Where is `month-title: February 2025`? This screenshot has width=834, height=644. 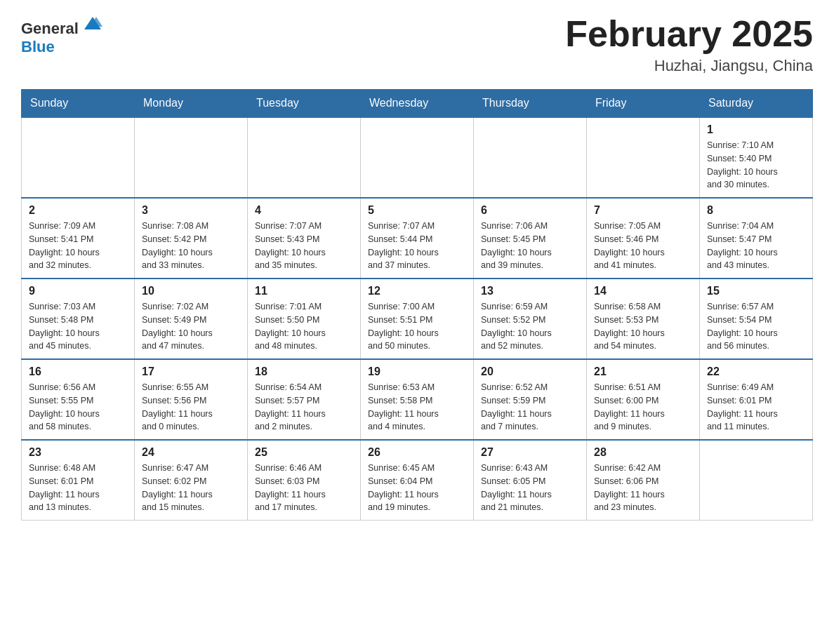
month-title: February 2025 is located at coordinates (689, 34).